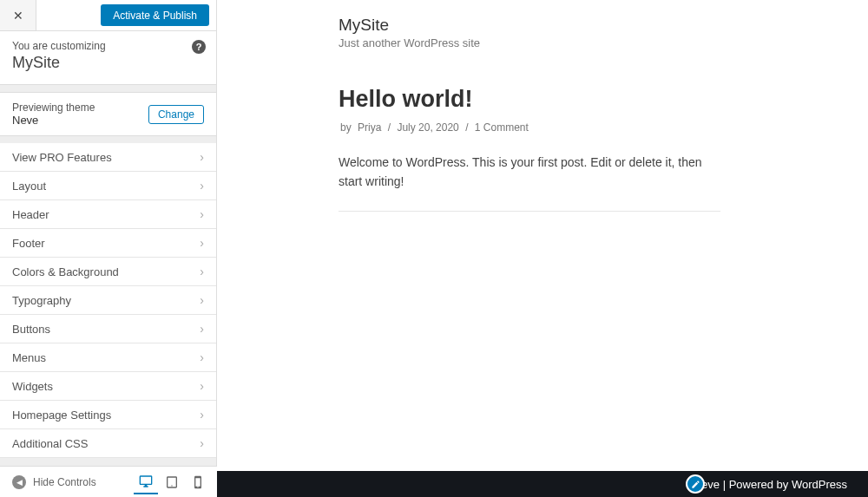 The image size is (868, 497). What do you see at coordinates (54, 108) in the screenshot?
I see `theme-label: Previewing theme` at bounding box center [54, 108].